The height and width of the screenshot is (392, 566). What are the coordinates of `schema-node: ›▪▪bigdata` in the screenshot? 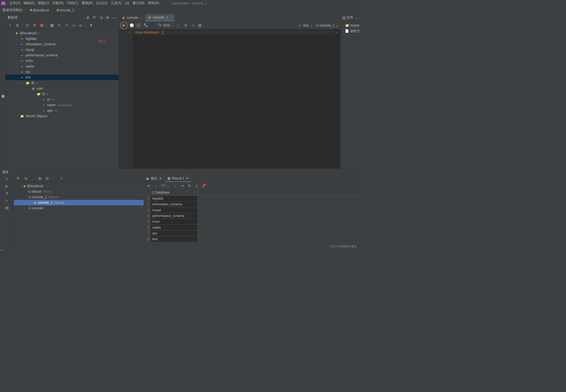 It's located at (62, 39).